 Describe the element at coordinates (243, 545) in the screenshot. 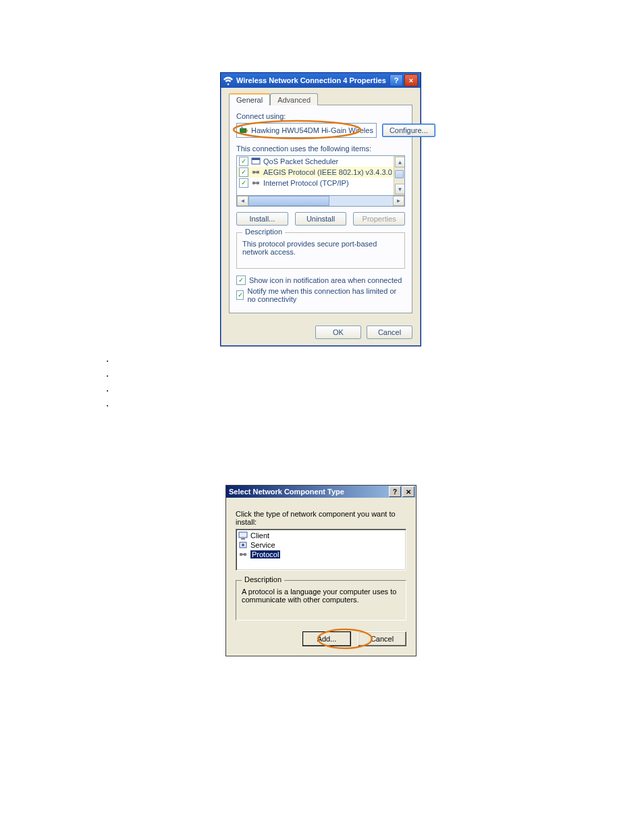

I see `service-icon` at that location.